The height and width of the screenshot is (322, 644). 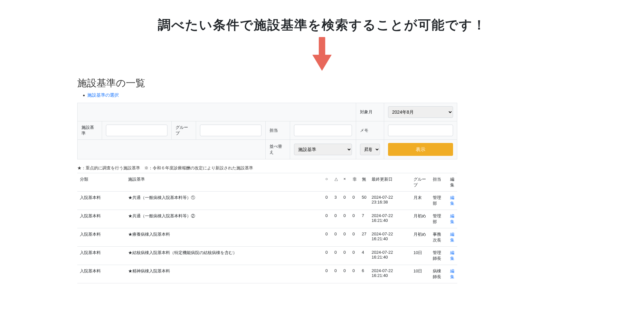 I want to click on col-triangle: △, so click(x=336, y=182).